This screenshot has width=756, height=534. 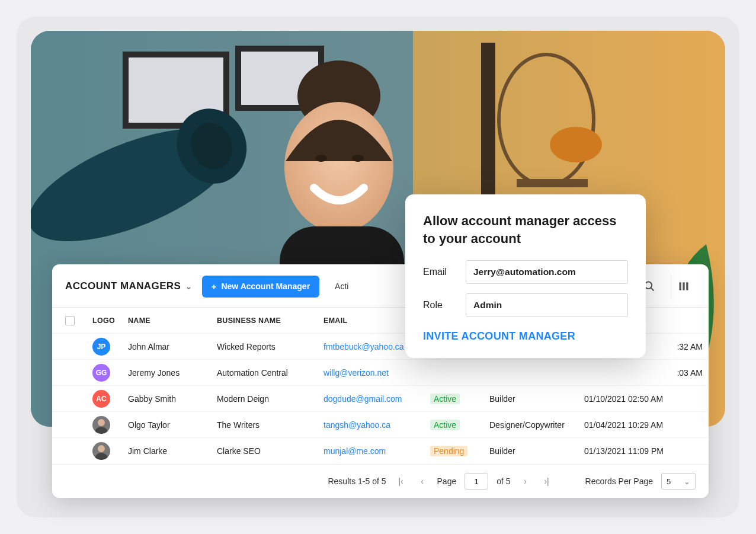 What do you see at coordinates (401, 481) in the screenshot?
I see `page-first-icon: |‹` at bounding box center [401, 481].